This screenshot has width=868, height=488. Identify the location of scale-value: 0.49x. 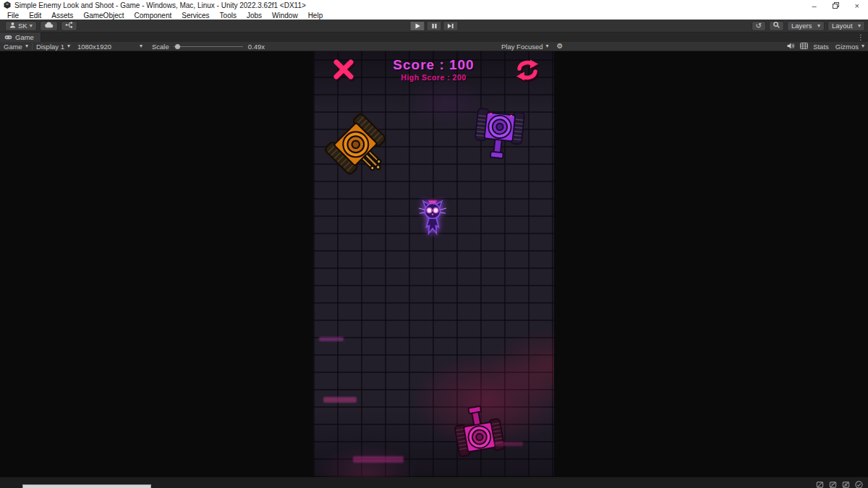
(256, 46).